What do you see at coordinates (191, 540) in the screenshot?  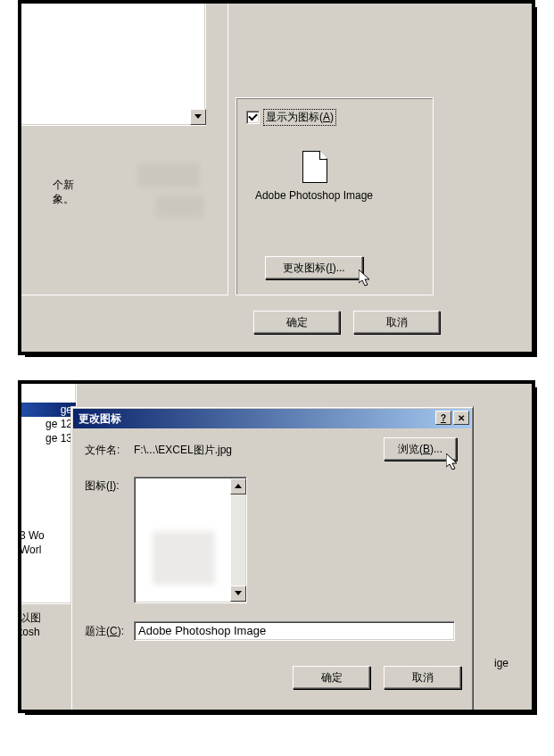 I see `icon-picker` at bounding box center [191, 540].